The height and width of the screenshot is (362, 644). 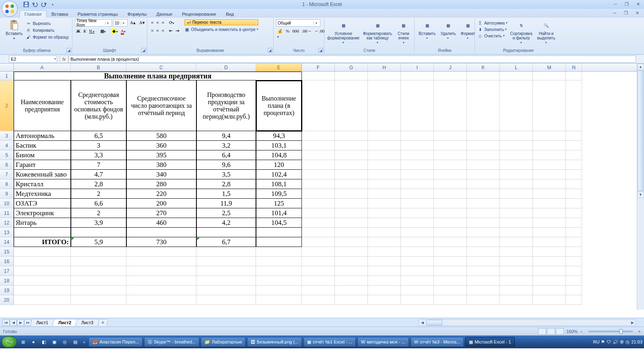 What do you see at coordinates (137, 14) in the screenshot?
I see `tab-formulas: Формулы` at bounding box center [137, 14].